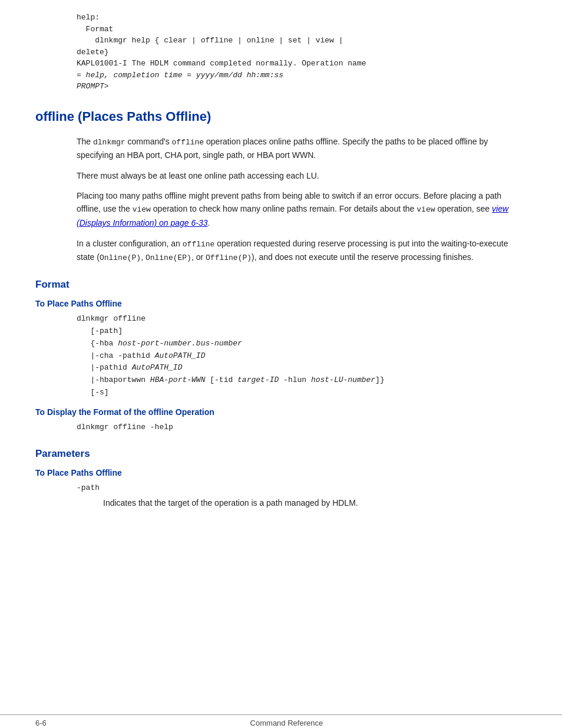 The image size is (562, 728). I want to click on top-code-line3: dlnkmgr help { clear | offline | online …, so click(210, 40).